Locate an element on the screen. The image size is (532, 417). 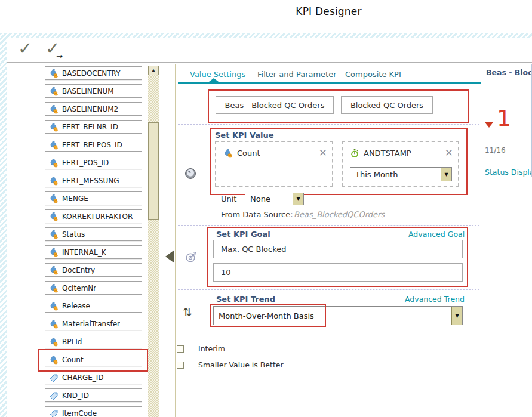
trend-down-arrow-icon is located at coordinates (489, 125).